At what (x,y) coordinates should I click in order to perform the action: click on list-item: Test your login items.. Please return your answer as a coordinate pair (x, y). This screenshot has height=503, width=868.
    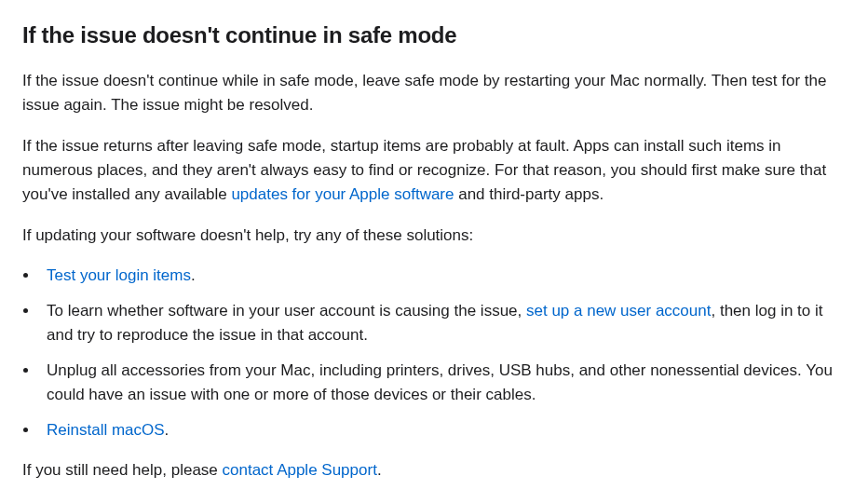
    Looking at the image, I should click on (442, 276).